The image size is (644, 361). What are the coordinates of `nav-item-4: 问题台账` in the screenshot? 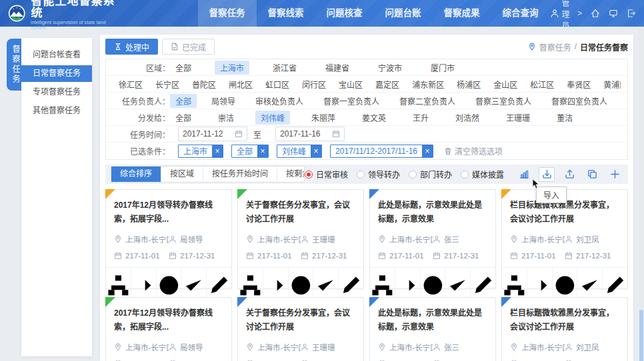 It's located at (403, 13).